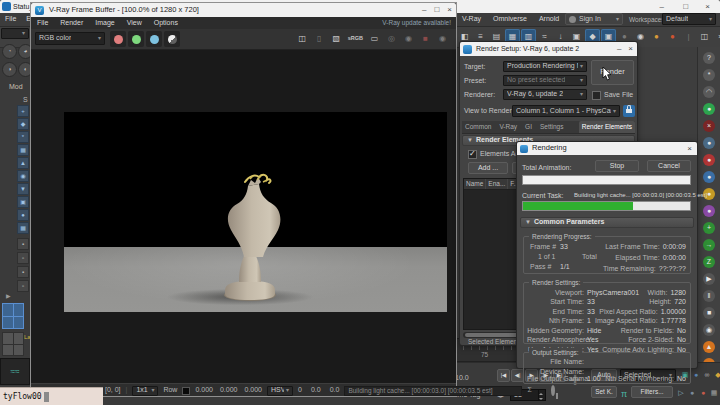 The image size is (720, 405). What do you see at coordinates (707, 375) in the screenshot?
I see `offset-mode-icon: ∞` at bounding box center [707, 375].